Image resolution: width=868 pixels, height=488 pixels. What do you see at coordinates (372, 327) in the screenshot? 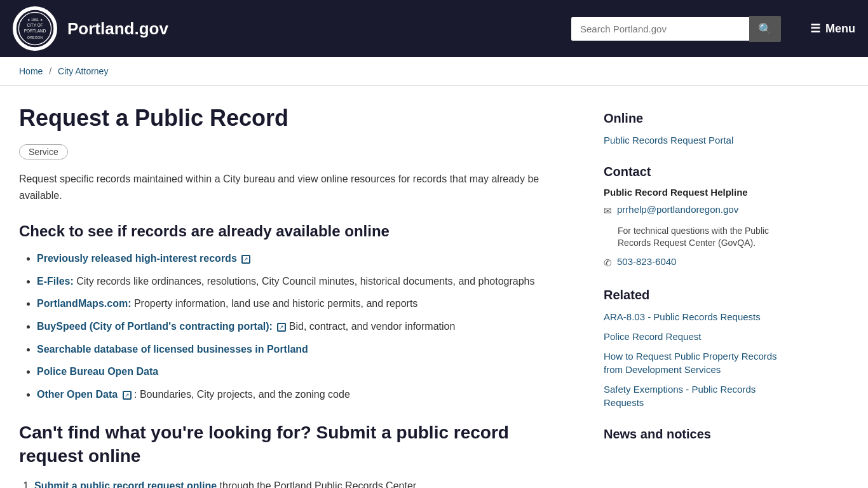
I see `buyspeed-text: Bid, contract, and vendor information` at bounding box center [372, 327].